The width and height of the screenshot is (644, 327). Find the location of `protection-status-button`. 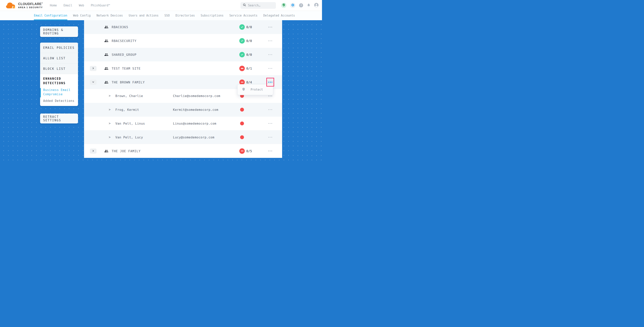

protection-status-button is located at coordinates (284, 5).